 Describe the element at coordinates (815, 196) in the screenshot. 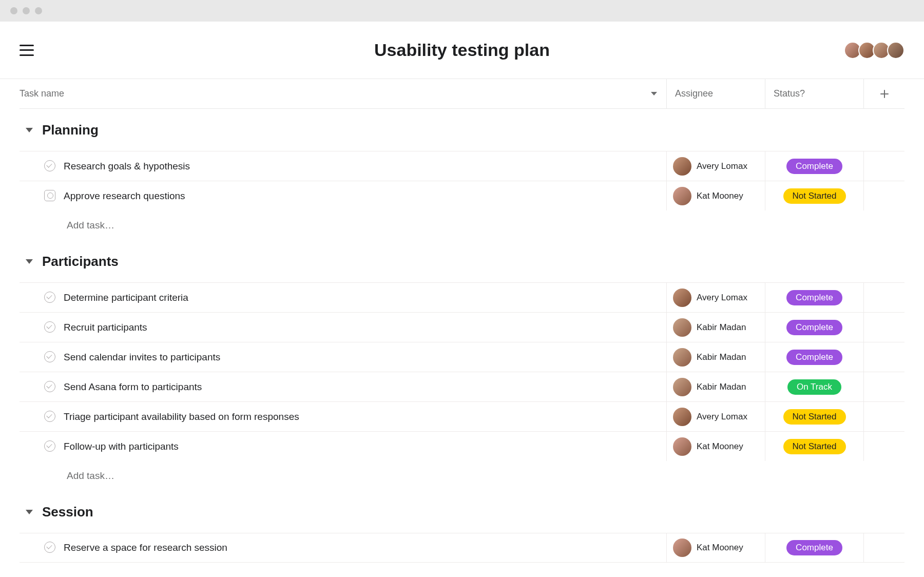

I see `status-badge: Not Started` at that location.